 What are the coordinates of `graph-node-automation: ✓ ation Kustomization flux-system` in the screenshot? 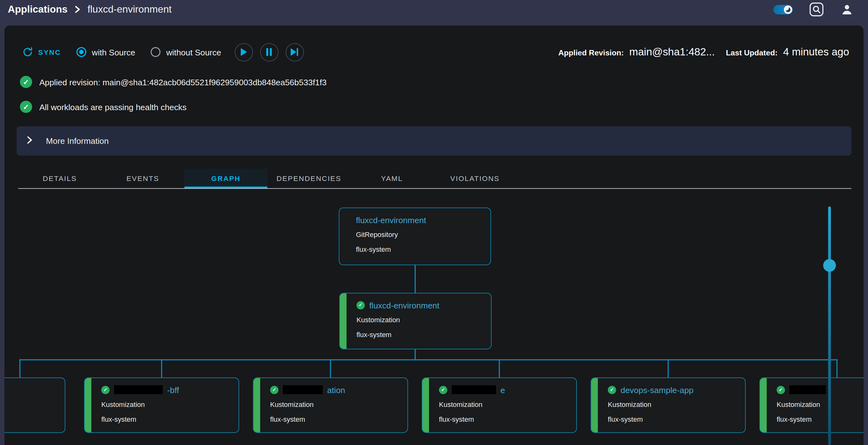 It's located at (331, 405).